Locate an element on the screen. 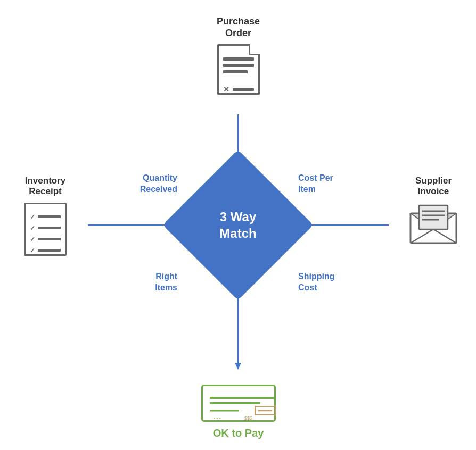  ok-to-pay-label: OK to Pay is located at coordinates (239, 433).